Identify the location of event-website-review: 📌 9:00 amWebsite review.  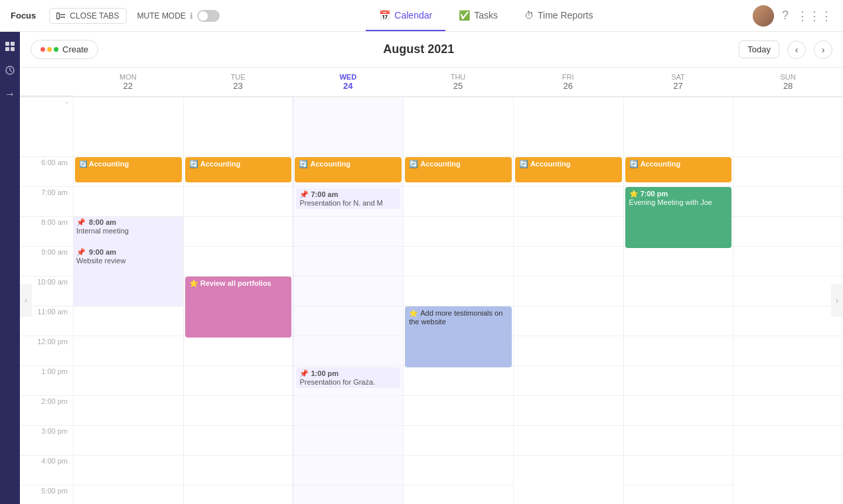
(129, 256).